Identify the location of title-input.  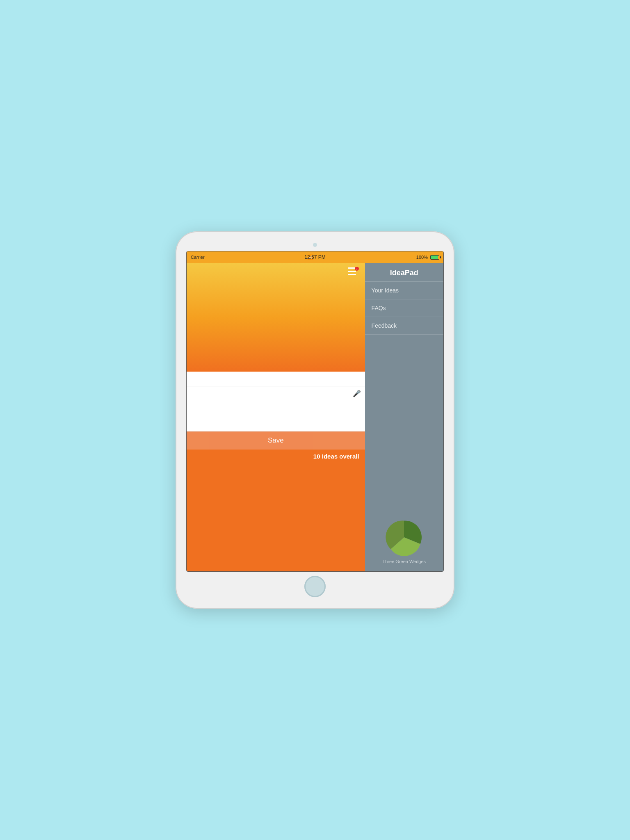
(276, 379).